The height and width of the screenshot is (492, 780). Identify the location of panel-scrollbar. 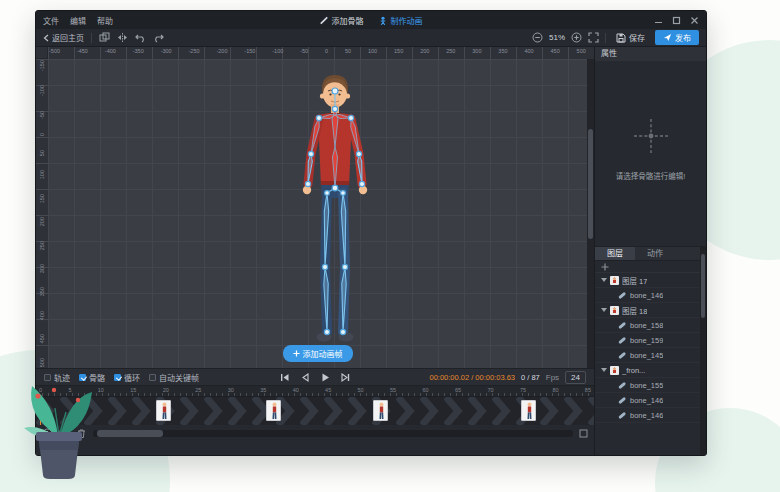
(703, 350).